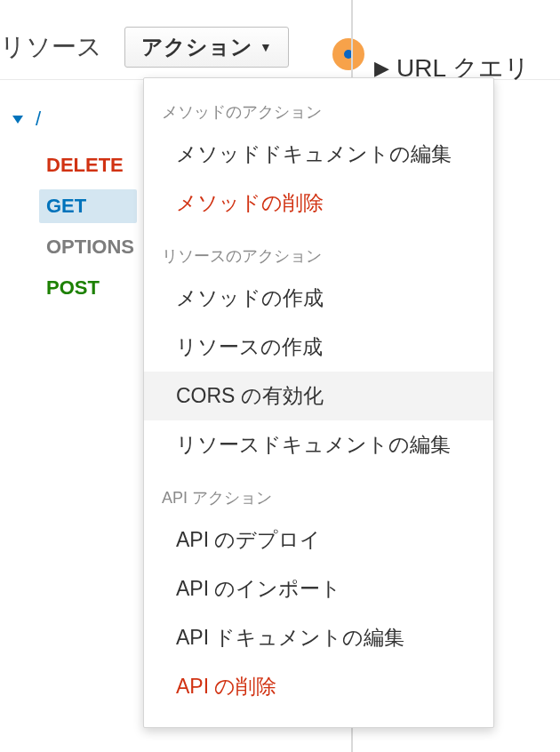 The height and width of the screenshot is (752, 560). What do you see at coordinates (88, 288) in the screenshot?
I see `method-post: POST` at bounding box center [88, 288].